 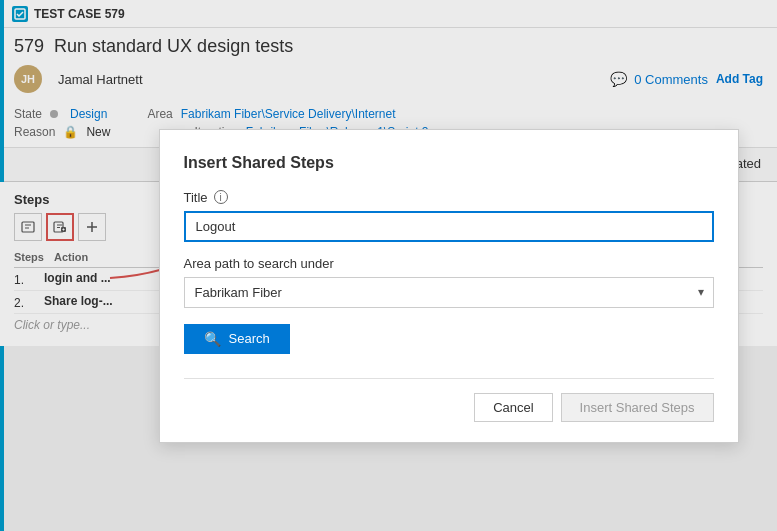 What do you see at coordinates (237, 339) in the screenshot?
I see `search-button: 🔍 Search` at bounding box center [237, 339].